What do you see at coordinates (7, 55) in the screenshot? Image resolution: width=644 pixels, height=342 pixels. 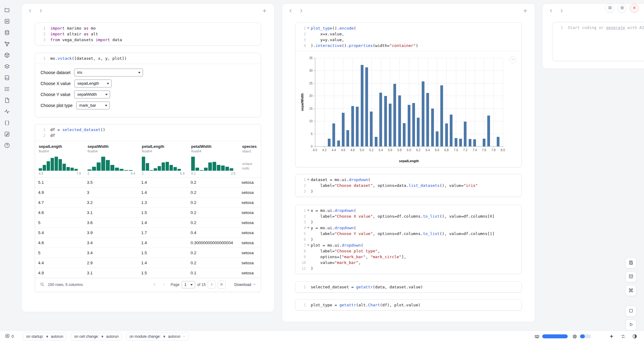 I see `activity-package-icon` at bounding box center [7, 55].